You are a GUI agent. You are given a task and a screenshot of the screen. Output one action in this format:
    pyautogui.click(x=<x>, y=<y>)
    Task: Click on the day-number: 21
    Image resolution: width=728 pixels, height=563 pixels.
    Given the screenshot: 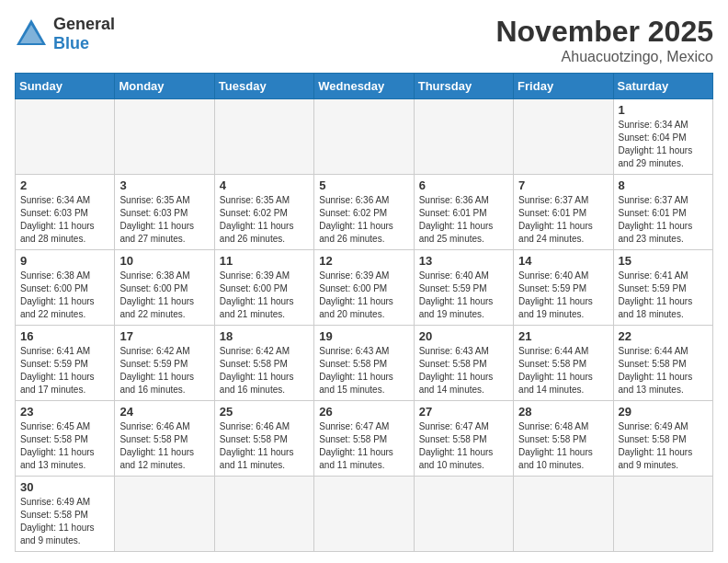 What is the action you would take?
    pyautogui.click(x=563, y=337)
    